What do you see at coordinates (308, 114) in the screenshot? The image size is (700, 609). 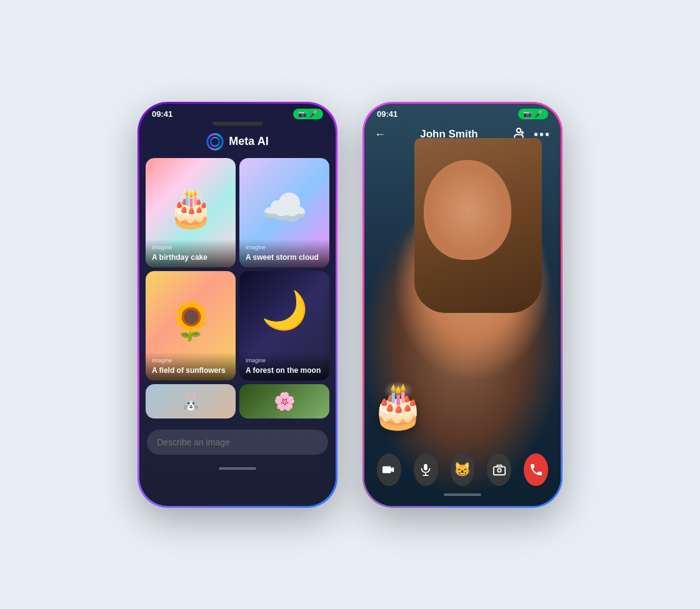 I see `left-status-icons: 📷 🎤` at bounding box center [308, 114].